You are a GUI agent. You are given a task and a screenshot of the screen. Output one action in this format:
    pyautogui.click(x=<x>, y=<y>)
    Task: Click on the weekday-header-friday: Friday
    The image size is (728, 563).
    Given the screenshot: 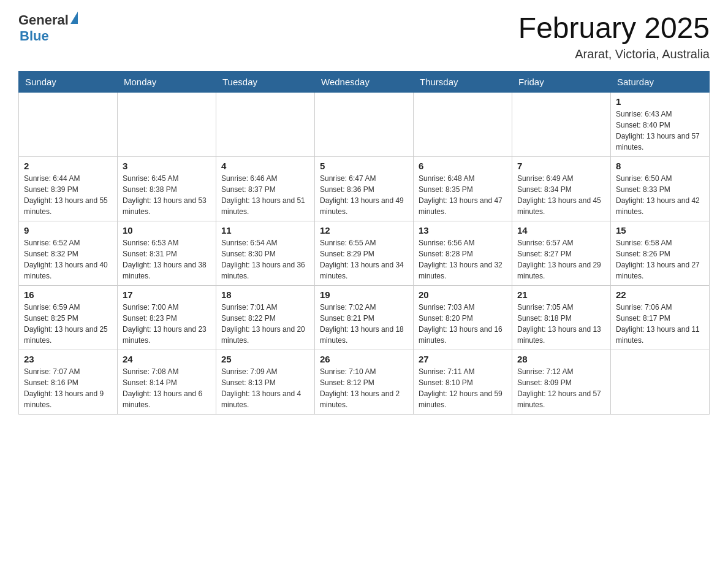 What is the action you would take?
    pyautogui.click(x=561, y=82)
    